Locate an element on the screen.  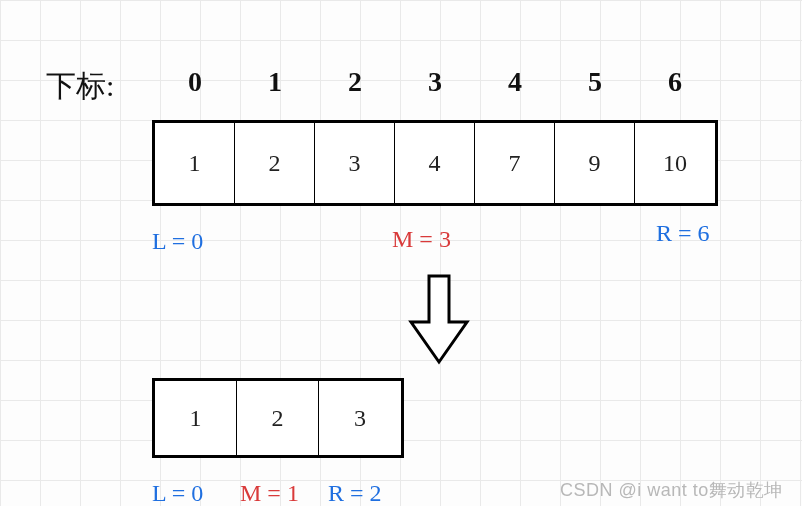
cell-1: 2 is located at coordinates (275, 163).